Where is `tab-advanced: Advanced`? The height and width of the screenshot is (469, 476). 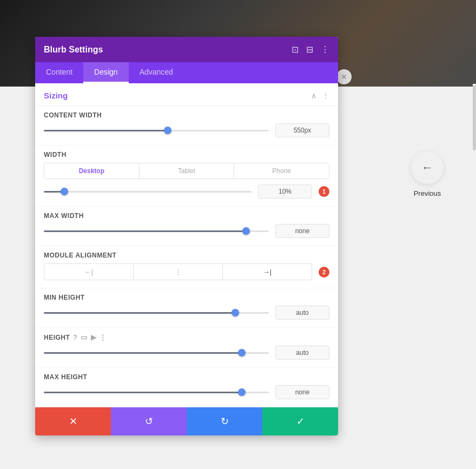
tab-advanced: Advanced is located at coordinates (156, 72).